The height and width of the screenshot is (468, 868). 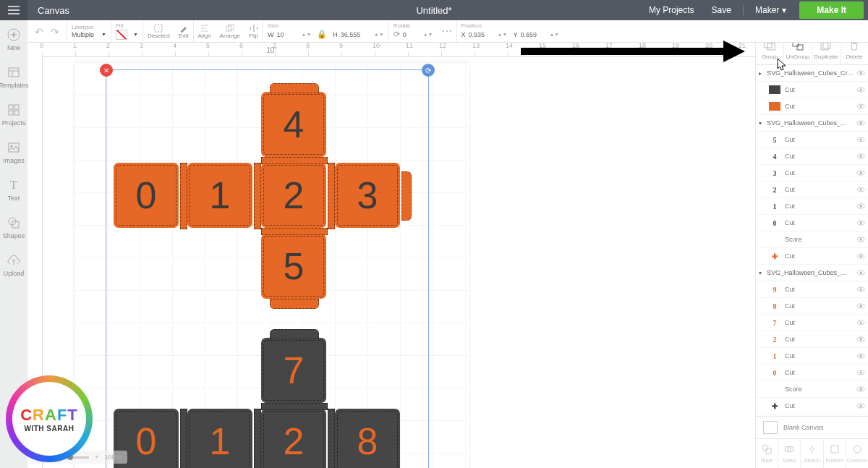 What do you see at coordinates (775, 406) in the screenshot?
I see `layer-thumbnail: ✚` at bounding box center [775, 406].